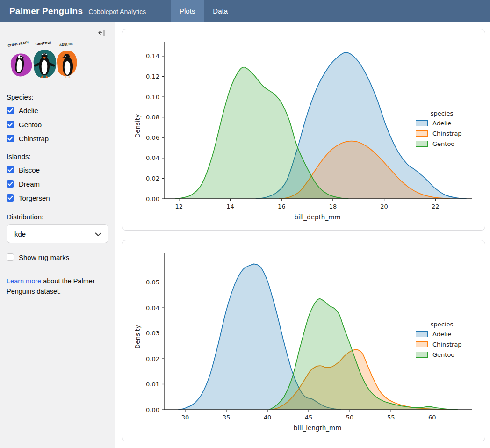 The height and width of the screenshot is (448, 490). What do you see at coordinates (43, 43) in the screenshot?
I see `artwork-label-gentoo: GENTOO!` at bounding box center [43, 43].